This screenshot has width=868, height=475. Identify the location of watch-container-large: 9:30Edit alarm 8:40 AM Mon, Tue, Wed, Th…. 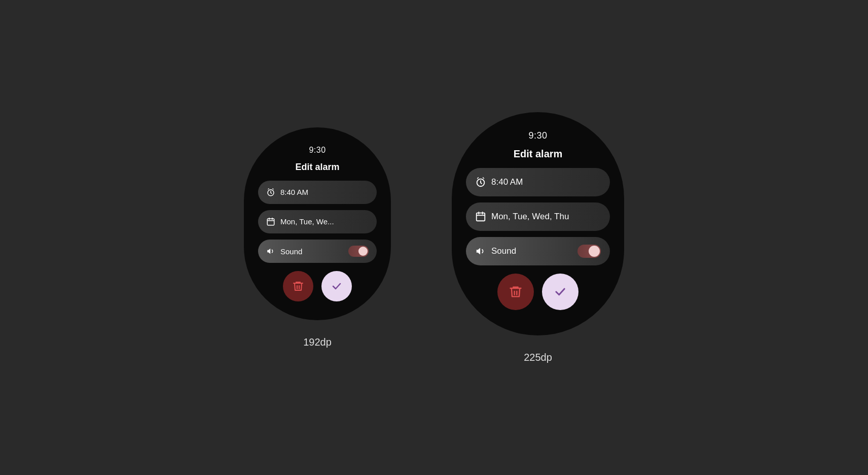
(538, 238).